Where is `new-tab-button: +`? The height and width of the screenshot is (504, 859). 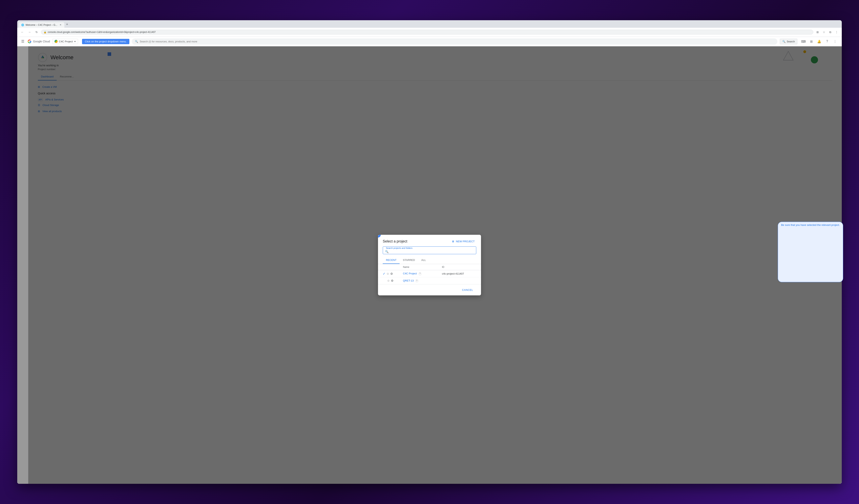 new-tab-button: + is located at coordinates (67, 25).